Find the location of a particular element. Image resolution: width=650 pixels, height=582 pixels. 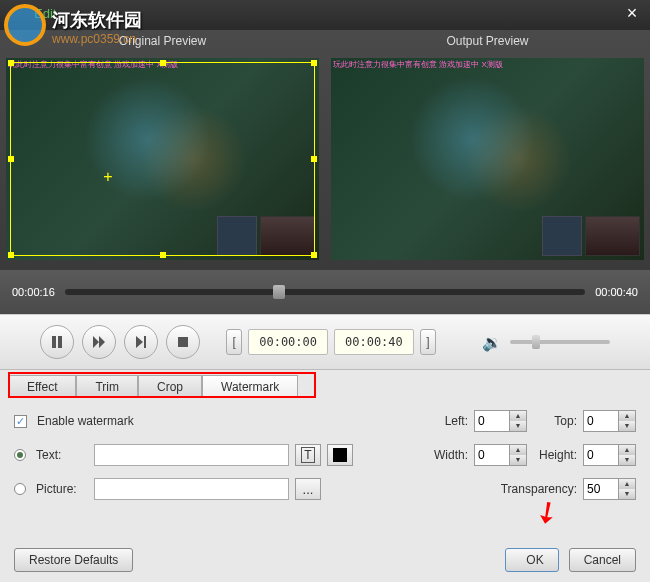

crop-handle-bl is located at coordinates (11, 255).